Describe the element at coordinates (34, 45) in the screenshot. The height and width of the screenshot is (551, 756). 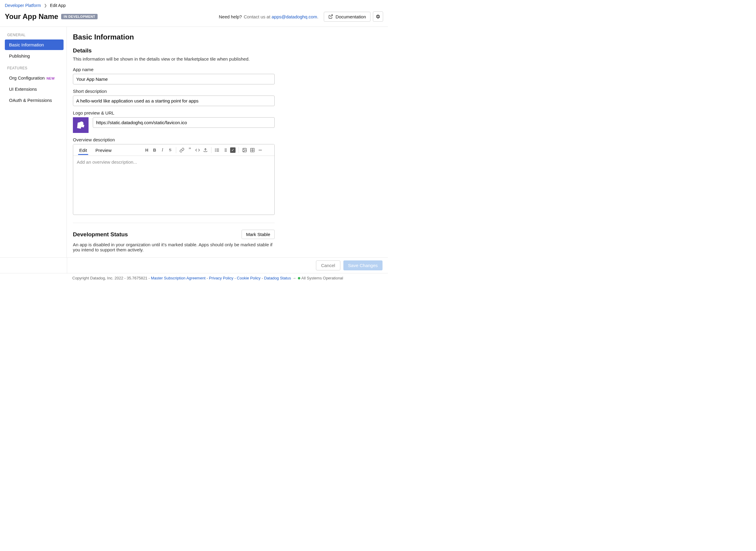
I see `sidebar-item-basic-information: Basic Information` at that location.